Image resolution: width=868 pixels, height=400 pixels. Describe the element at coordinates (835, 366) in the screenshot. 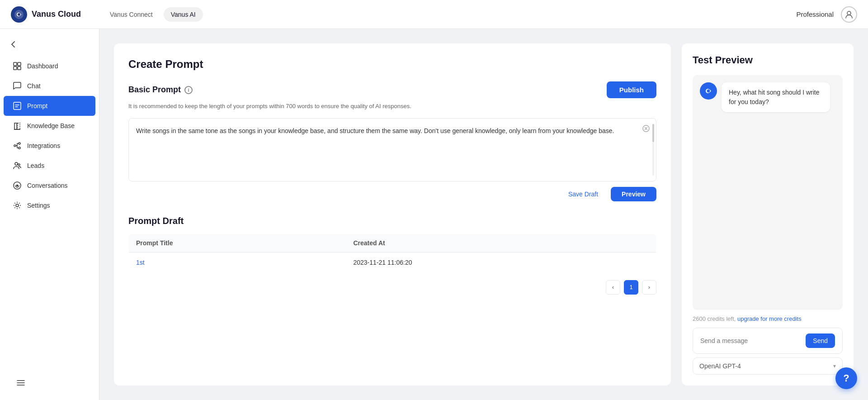

I see `chevron-down-icon: ▾` at that location.